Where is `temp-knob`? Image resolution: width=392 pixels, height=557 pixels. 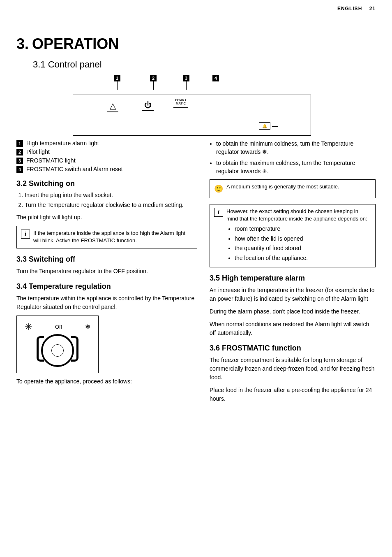 temp-knob is located at coordinates (58, 350).